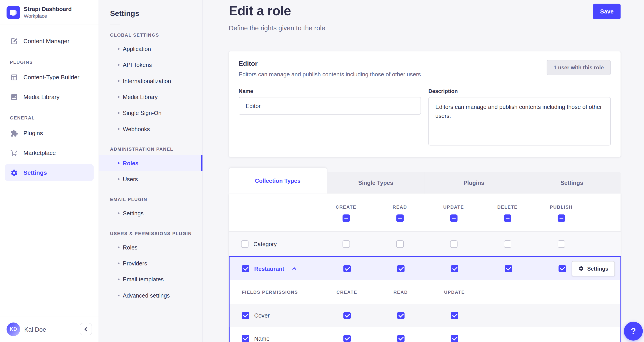 The image size is (644, 342). Describe the element at coordinates (561, 212) in the screenshot. I see `column-publish: PUBLISH` at that location.